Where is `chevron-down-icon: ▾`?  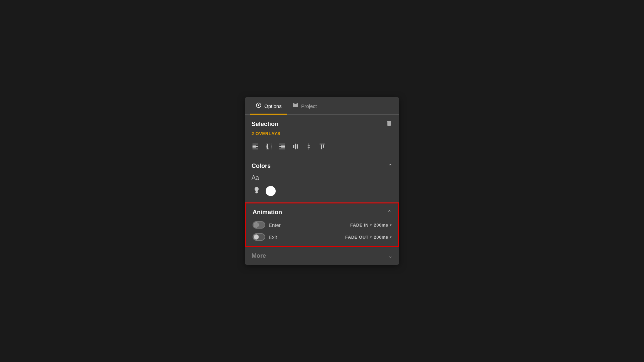 chevron-down-icon: ▾ is located at coordinates (371, 225).